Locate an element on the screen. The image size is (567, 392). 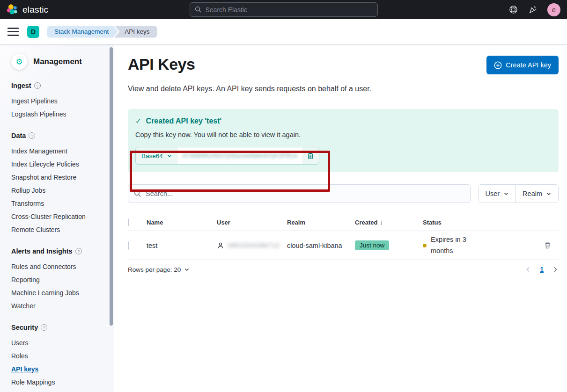
sidebar-item-rules-and-connectors: Rules and Connectors is located at coordinates (59, 267).